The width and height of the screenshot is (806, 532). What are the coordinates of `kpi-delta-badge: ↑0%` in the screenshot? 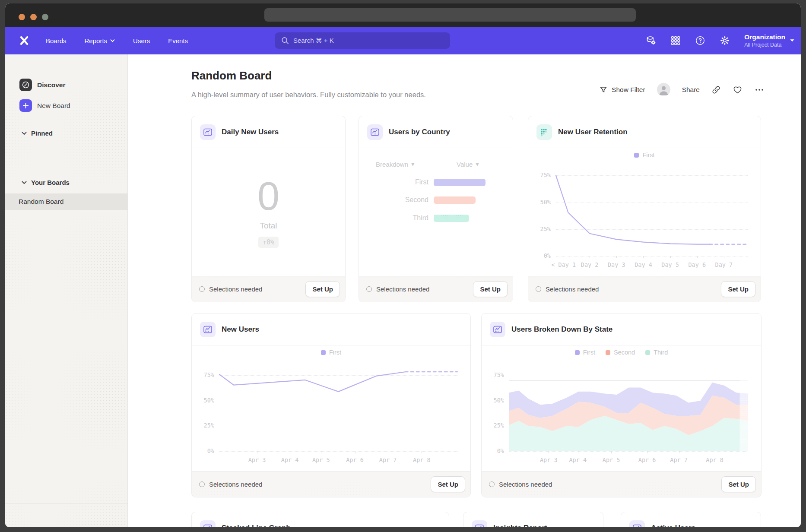 It's located at (269, 242).